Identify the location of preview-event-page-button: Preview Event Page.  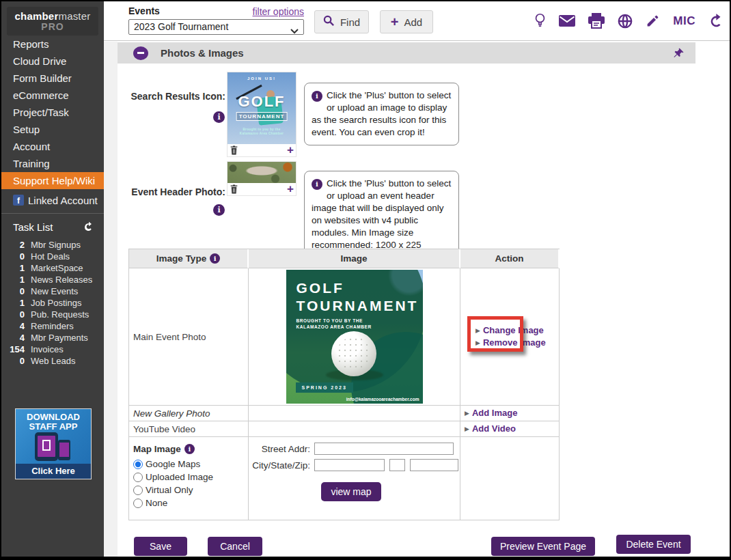
(543, 546).